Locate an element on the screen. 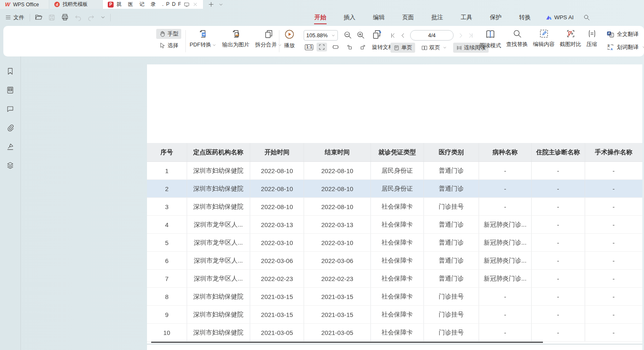  double-page-icon is located at coordinates (424, 48).